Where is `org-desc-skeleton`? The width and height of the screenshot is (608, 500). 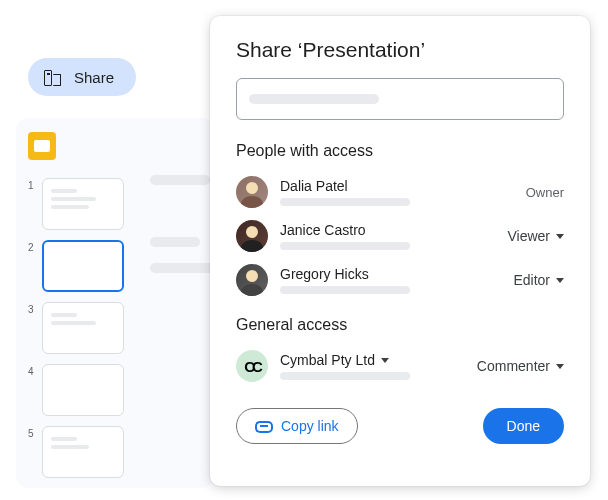
org-desc-skeleton is located at coordinates (345, 376).